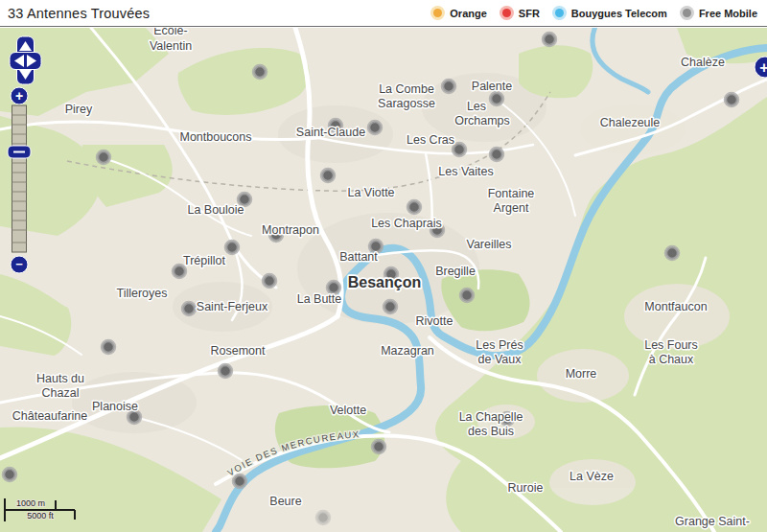 The height and width of the screenshot is (532, 767). What do you see at coordinates (455, 271) in the screenshot?
I see `place-label: Bregille` at bounding box center [455, 271].